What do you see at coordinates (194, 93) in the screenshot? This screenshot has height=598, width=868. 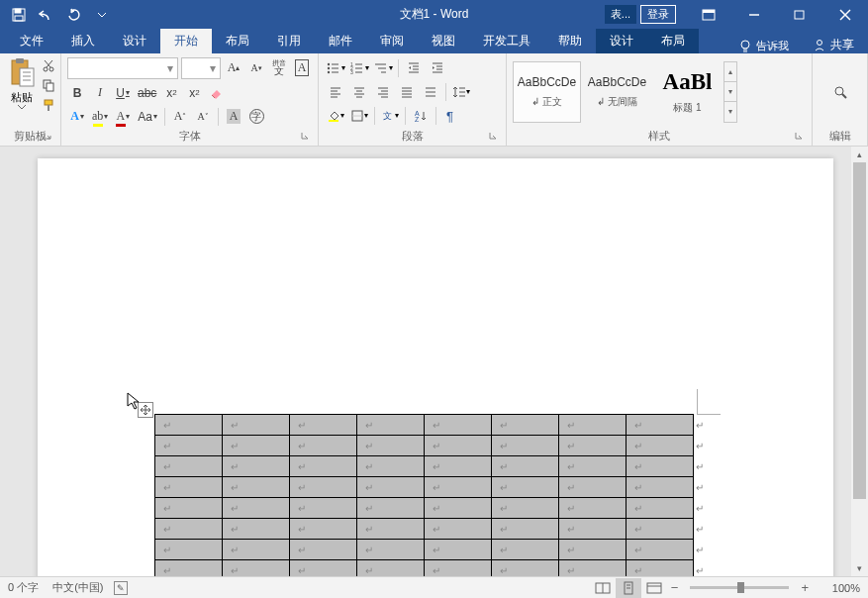 I see `superscript-button: x2` at bounding box center [194, 93].